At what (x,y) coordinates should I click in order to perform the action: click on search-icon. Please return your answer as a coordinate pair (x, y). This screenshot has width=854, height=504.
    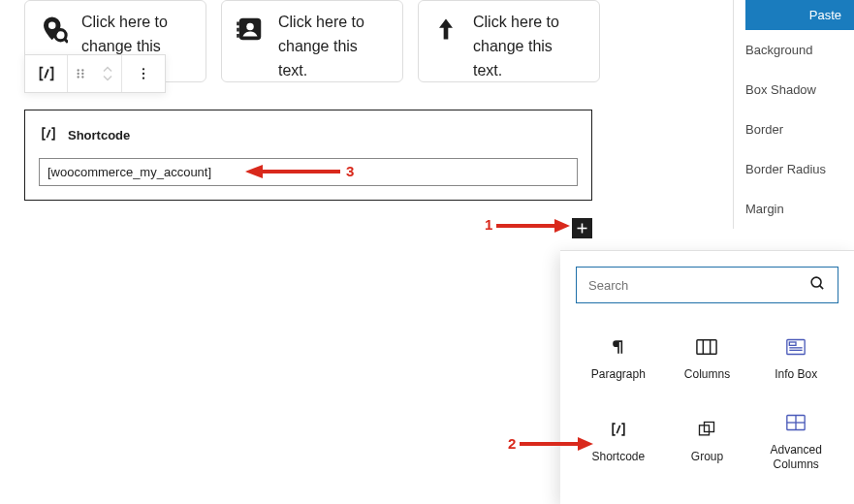
    Looking at the image, I should click on (818, 285).